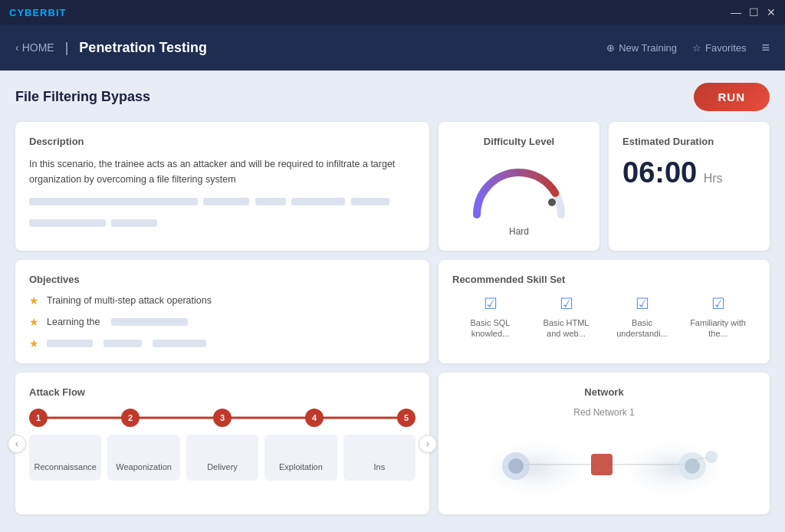 The image size is (785, 532). I want to click on star-icon-1: ★, so click(34, 300).